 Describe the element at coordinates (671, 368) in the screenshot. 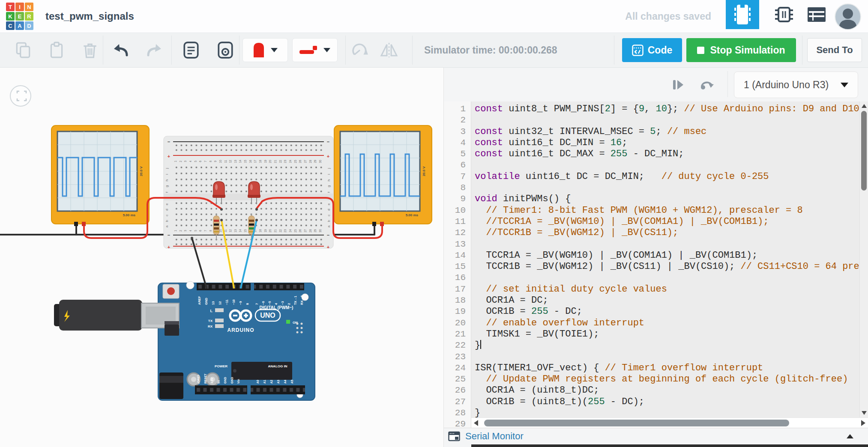

I see `code-line: ISR(TIMER1_OVF_vect) { // Timer1 overflo…` at that location.